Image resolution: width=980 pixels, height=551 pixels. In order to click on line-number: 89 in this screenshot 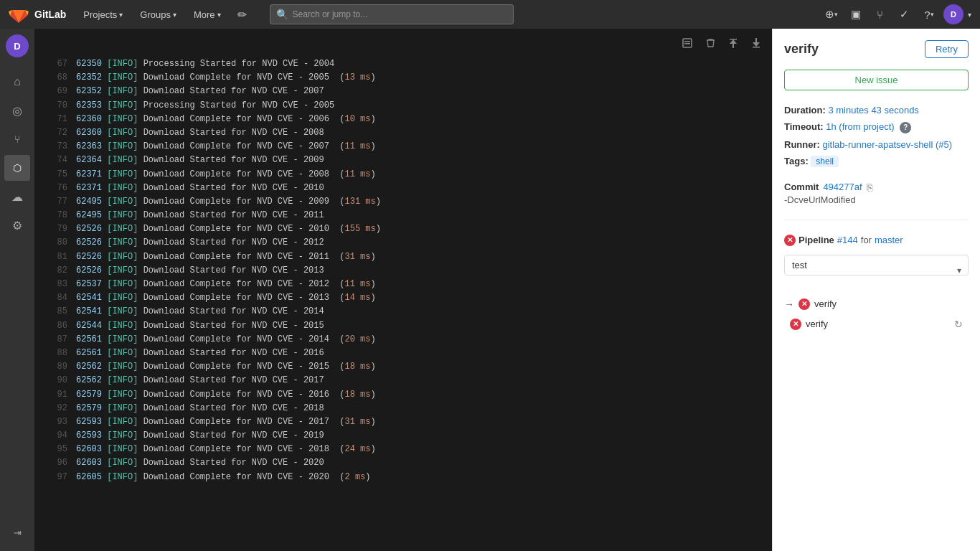, I will do `click(54, 367)`.